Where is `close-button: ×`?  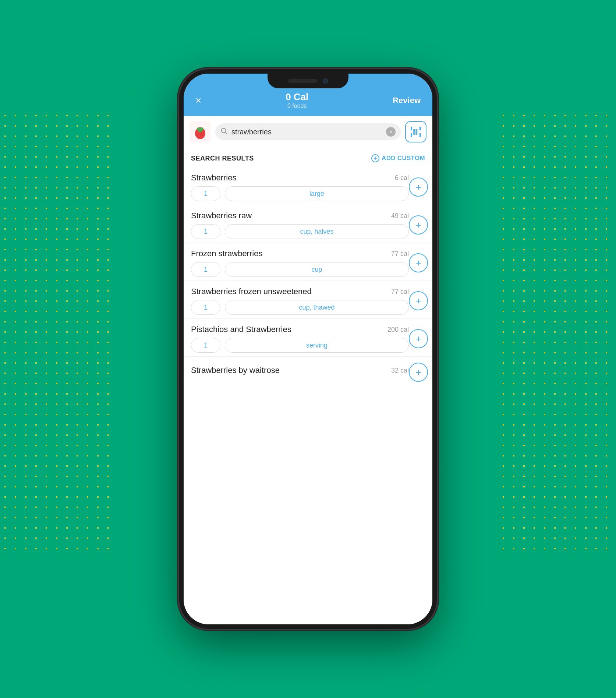
close-button: × is located at coordinates (198, 101).